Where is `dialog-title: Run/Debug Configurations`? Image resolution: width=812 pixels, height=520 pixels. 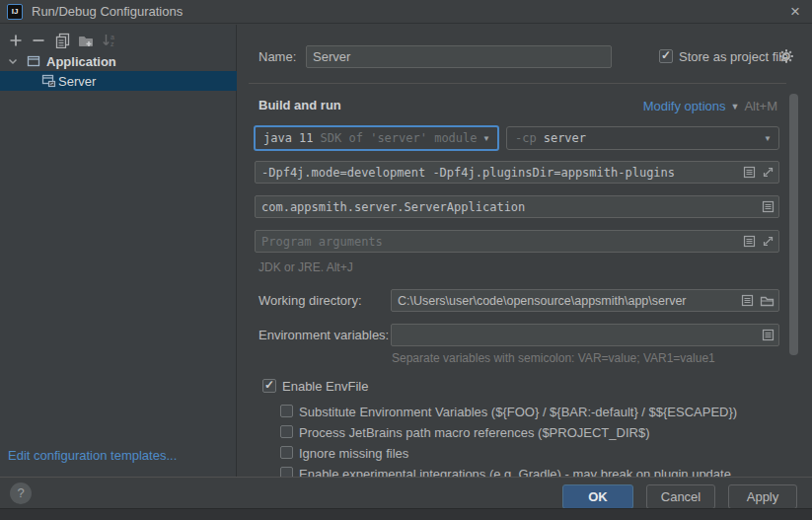 dialog-title: Run/Debug Configurations is located at coordinates (107, 12).